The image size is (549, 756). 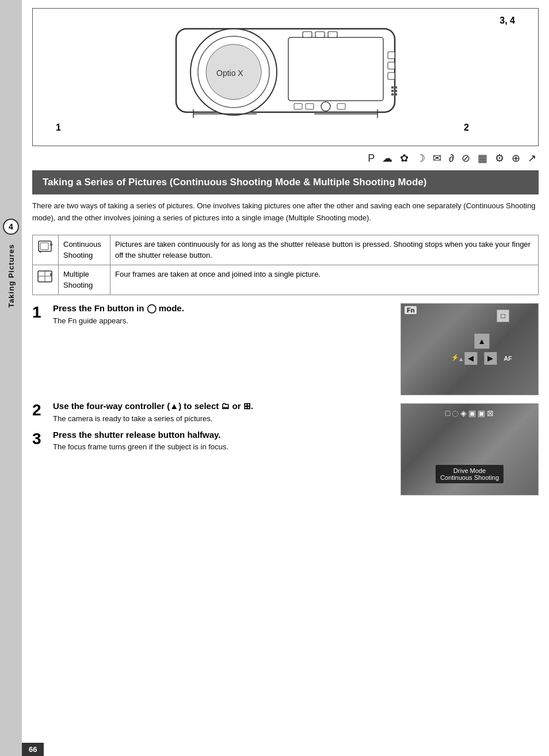 I want to click on camera-svg: Optio X, so click(x=285, y=69).